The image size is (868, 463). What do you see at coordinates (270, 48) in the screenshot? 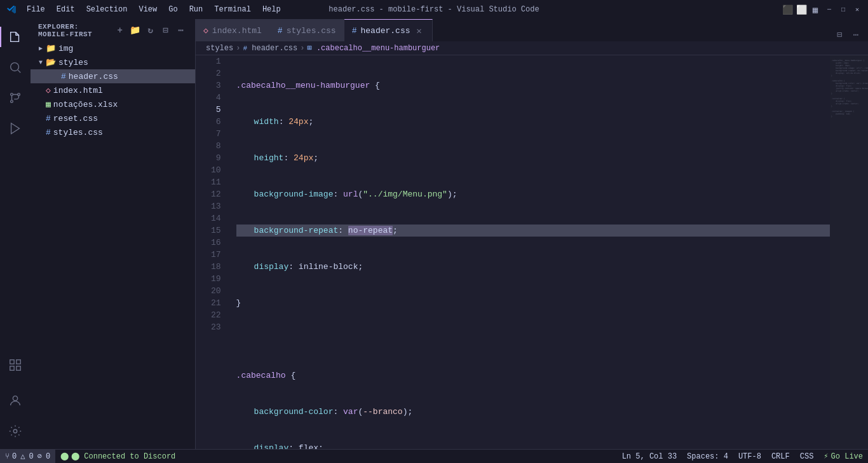
I see `breadcrumb-header-css: # header.css` at bounding box center [270, 48].